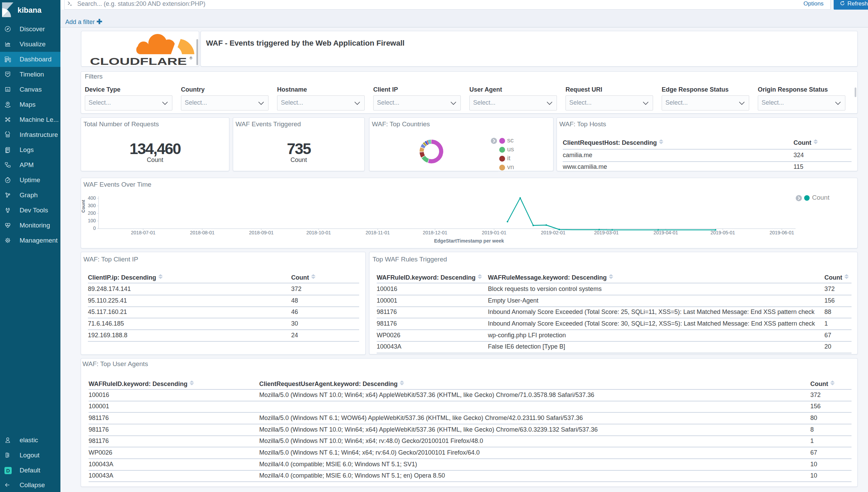  What do you see at coordinates (723, 233) in the screenshot?
I see `svg-text: 2019-05-01` at bounding box center [723, 233].